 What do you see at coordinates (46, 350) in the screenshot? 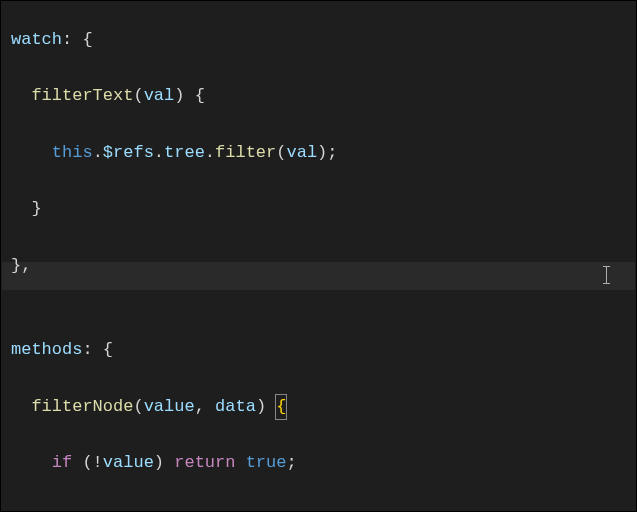
I see `code-token: methods` at bounding box center [46, 350].